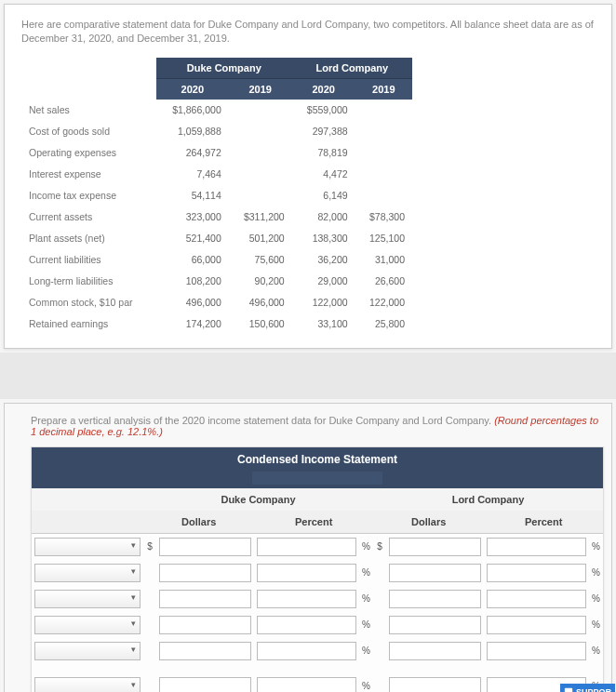  What do you see at coordinates (89, 110) in the screenshot?
I see `row-label: Net sales` at bounding box center [89, 110].